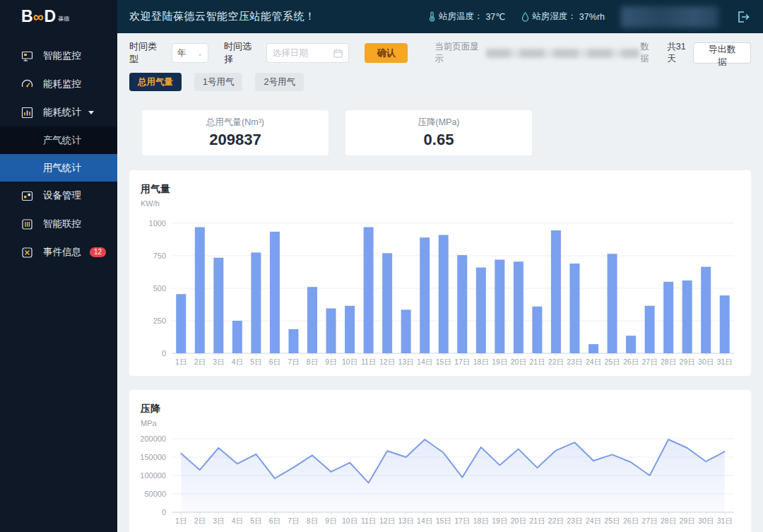 The width and height of the screenshot is (763, 532). I want to click on confirm-button: 确认, so click(386, 53).